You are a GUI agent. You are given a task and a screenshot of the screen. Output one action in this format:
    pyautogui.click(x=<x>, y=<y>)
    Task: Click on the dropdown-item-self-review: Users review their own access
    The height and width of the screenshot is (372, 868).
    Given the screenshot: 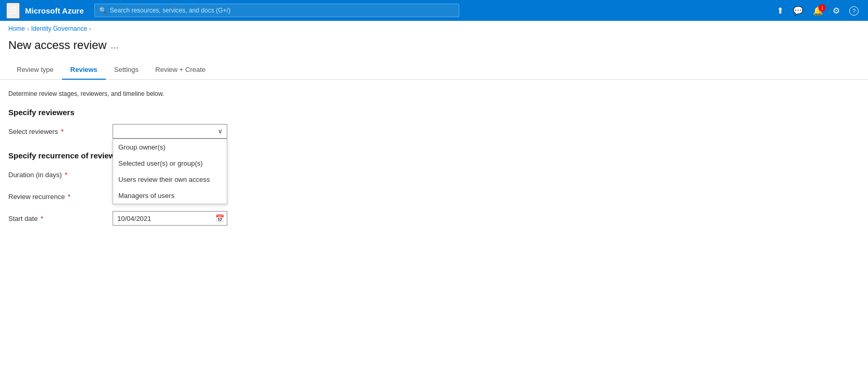 What is the action you would take?
    pyautogui.click(x=170, y=179)
    